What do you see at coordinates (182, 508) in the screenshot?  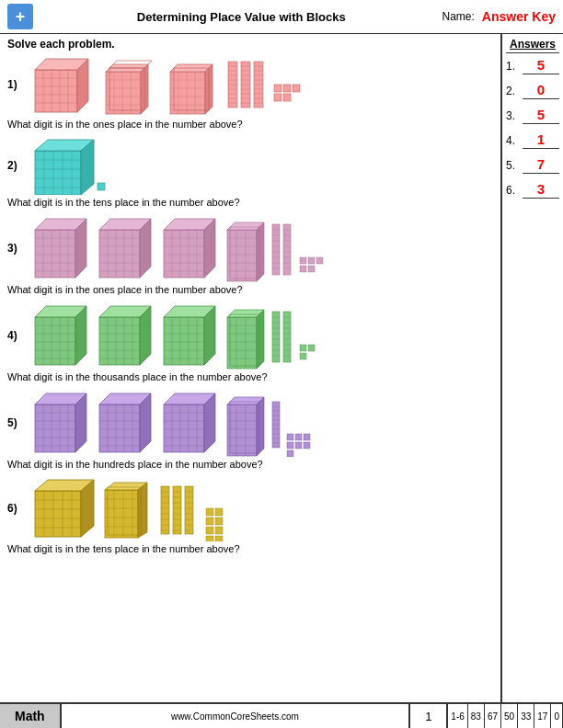 I see `problem-6-blocks` at bounding box center [182, 508].